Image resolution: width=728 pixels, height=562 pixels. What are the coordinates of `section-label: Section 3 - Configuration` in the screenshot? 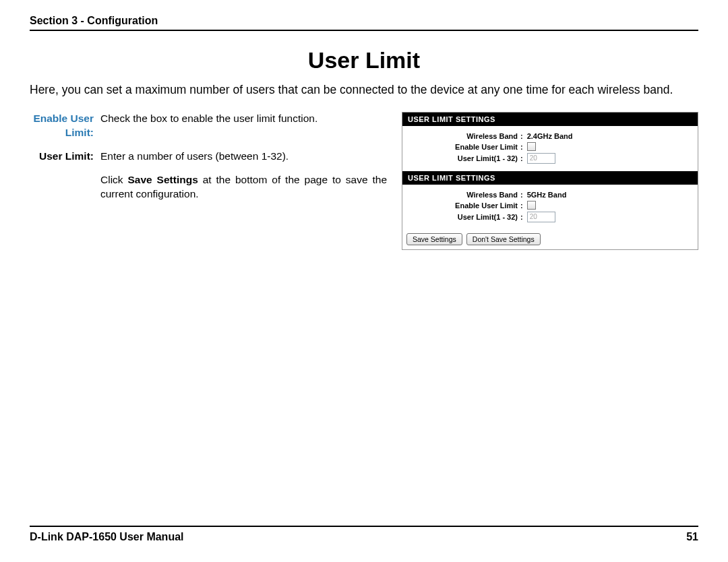 It's located at (94, 20).